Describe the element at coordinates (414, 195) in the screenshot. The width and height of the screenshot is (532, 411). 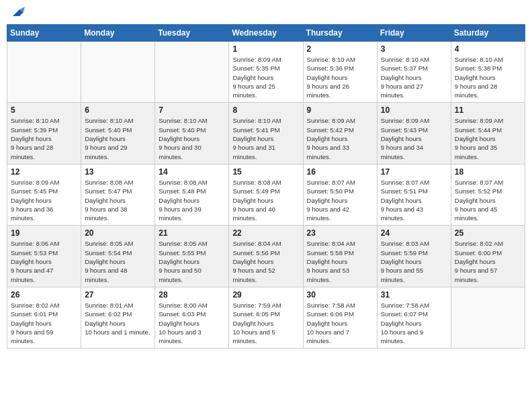
I see `calendar-cell: 17 Sunrise: 8:07 AM Sunset: 5:51 PM Dayl…` at that location.